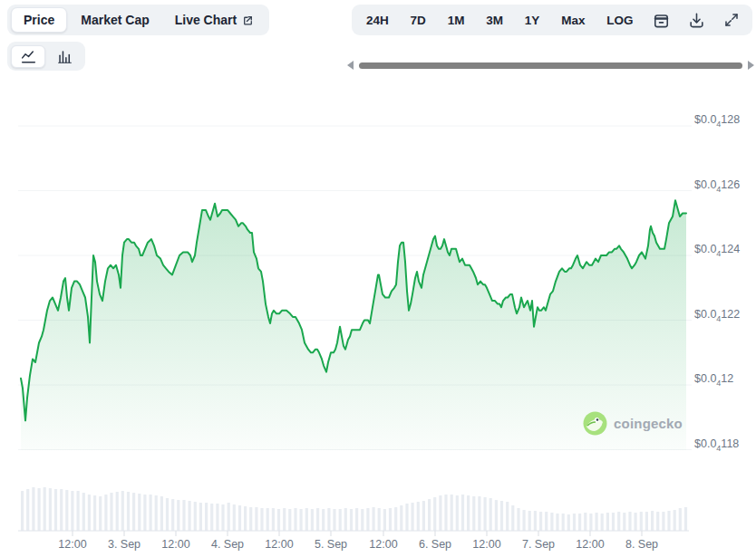 This screenshot has width=756, height=557. What do you see at coordinates (648, 424) in the screenshot?
I see `watermark-label: coingecko` at bounding box center [648, 424].